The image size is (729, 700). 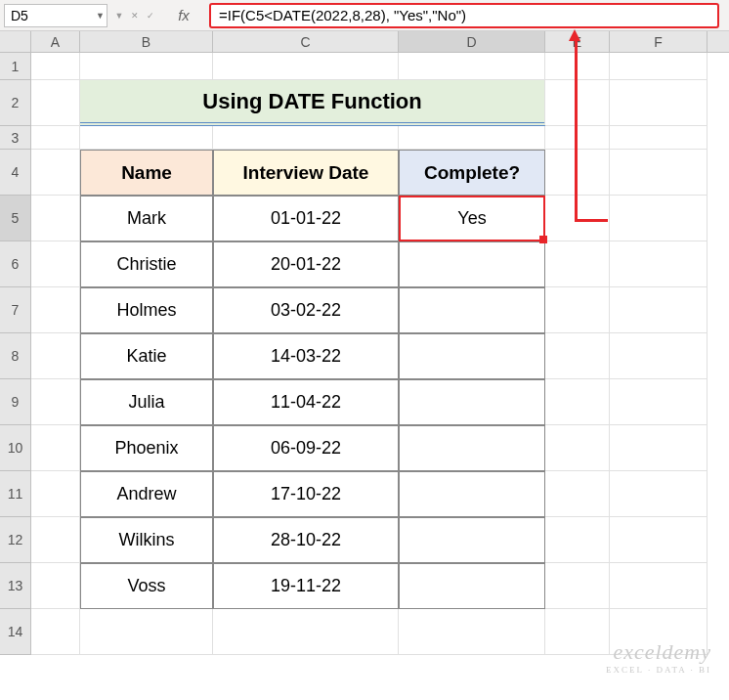 I want to click on cell-A2, so click(x=56, y=104).